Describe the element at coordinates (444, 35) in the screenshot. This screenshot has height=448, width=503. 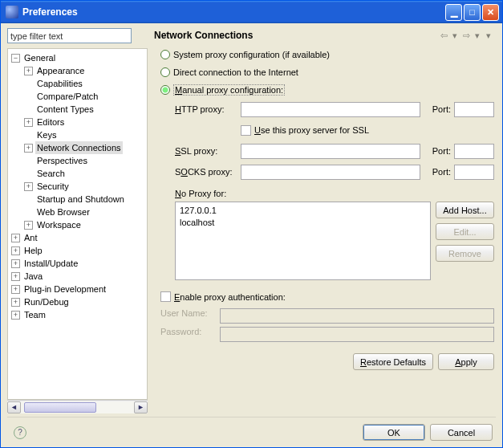
I see `nav-back-icon: ⇦` at that location.